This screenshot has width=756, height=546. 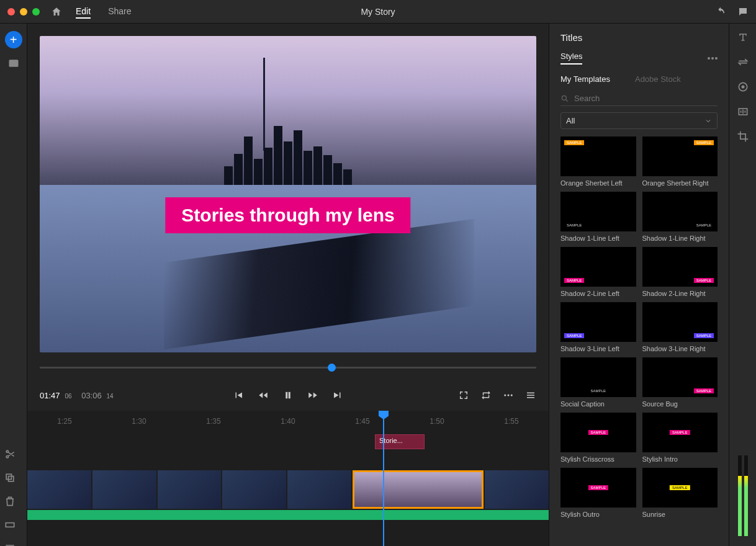 What do you see at coordinates (418, 490) in the screenshot?
I see `clip-selected` at bounding box center [418, 490].